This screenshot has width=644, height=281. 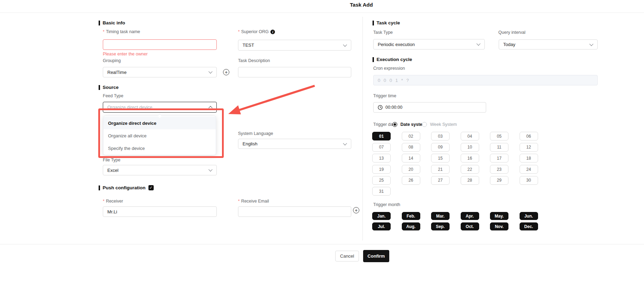 I want to click on grouping-value: RealTime, so click(x=117, y=73).